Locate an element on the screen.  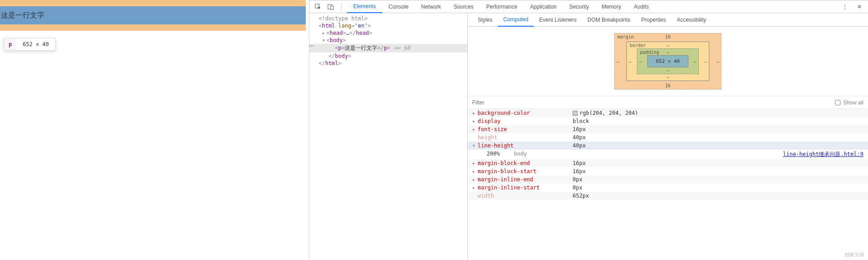
computed-row-source: 200%bodyline-height继承问题.html:9 is located at coordinates (668, 155).